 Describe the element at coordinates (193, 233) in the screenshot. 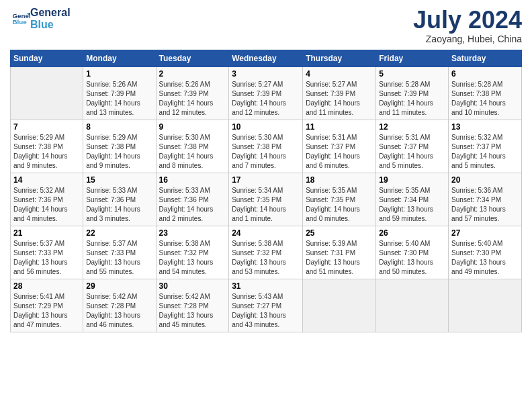

I see `day-number: 23` at that location.